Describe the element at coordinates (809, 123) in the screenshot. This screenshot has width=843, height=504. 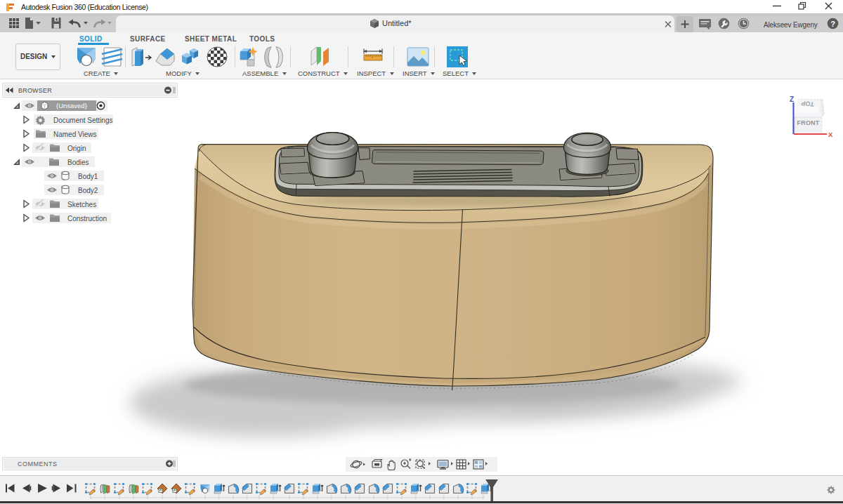
I see `svg-text: FRONT` at that location.